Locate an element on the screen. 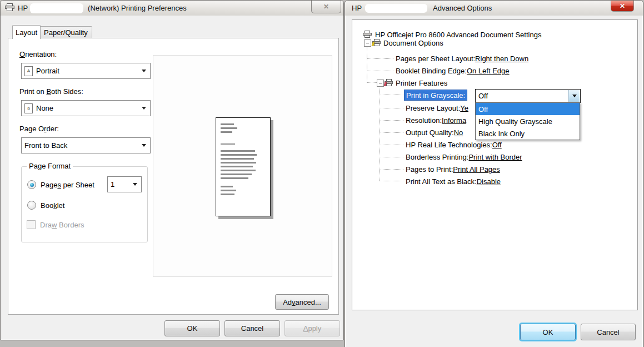 This screenshot has height=347, width=644. tree-item: Booklet Binding Edge: On Left Edge is located at coordinates (452, 71).